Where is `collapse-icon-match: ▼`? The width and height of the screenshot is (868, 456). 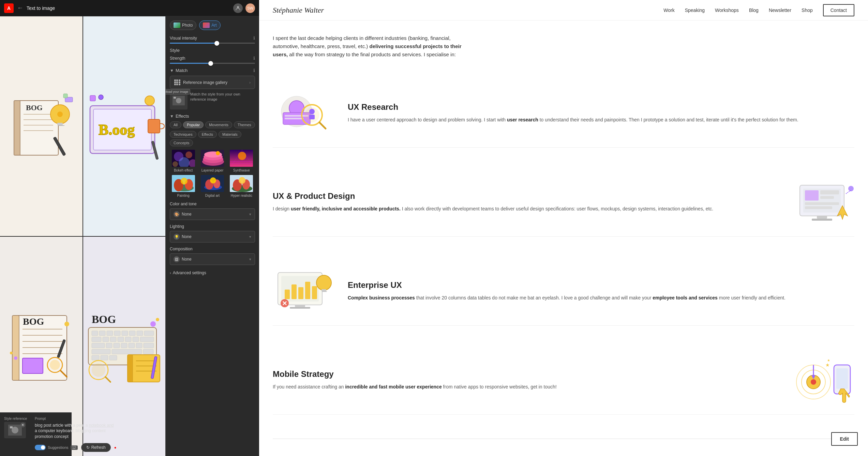
collapse-icon-match: ▼ is located at coordinates (172, 71).